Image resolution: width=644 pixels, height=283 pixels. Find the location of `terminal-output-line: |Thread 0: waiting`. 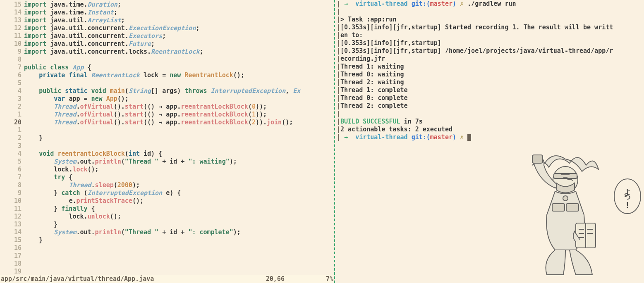

terminal-output-line: |Thread 0: waiting is located at coordinates (490, 74).